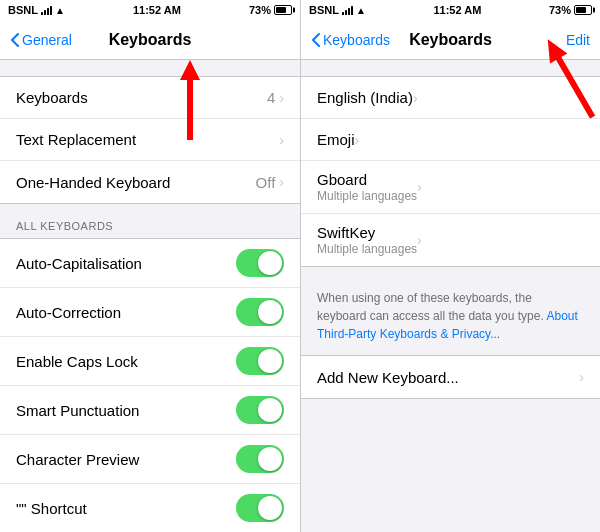 This screenshot has height=532, width=600. Describe the element at coordinates (450, 188) in the screenshot. I see `gboard-row: Gboard Multiple languages ›` at that location.